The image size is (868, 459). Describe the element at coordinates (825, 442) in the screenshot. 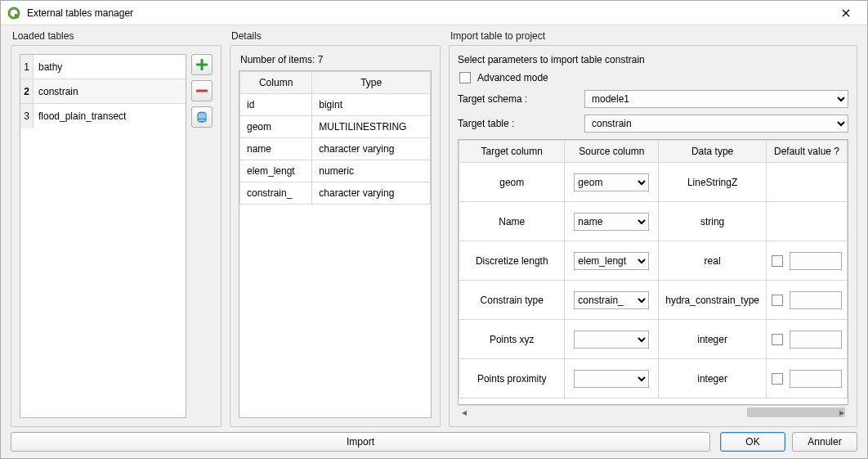

I see `cancel-button: Annuler` at that location.